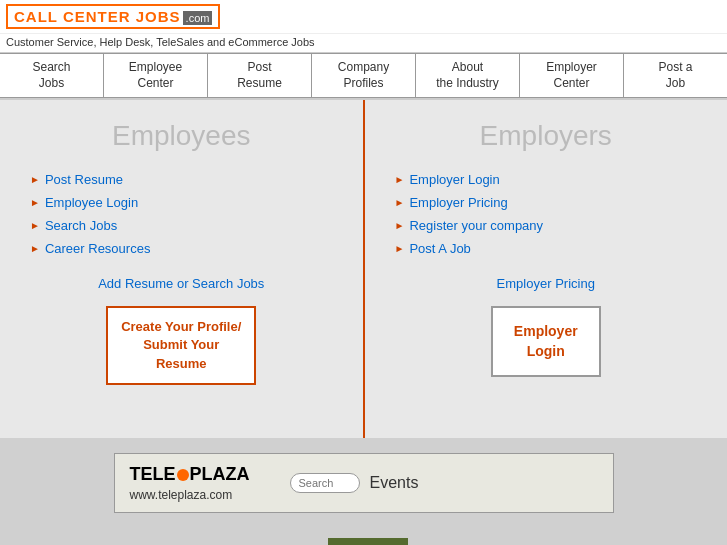  I want to click on search-input, so click(324, 483).